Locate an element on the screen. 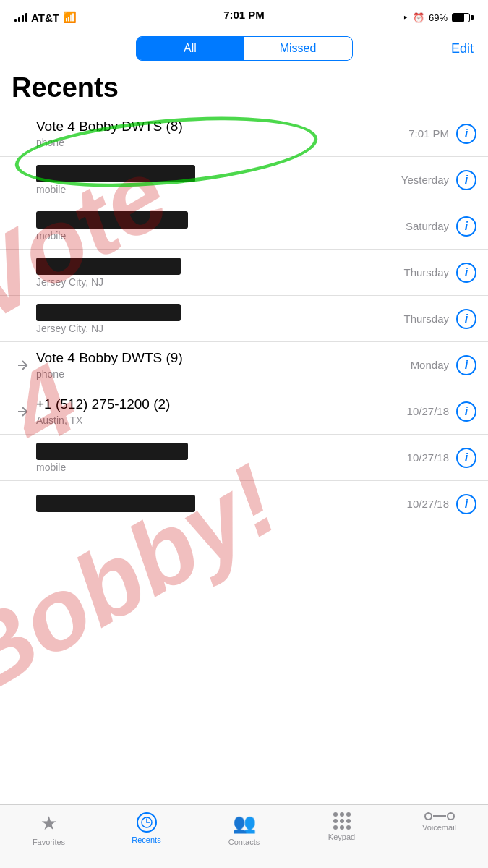 Image resolution: width=488 pixels, height=868 pixels. call-info: Vote 4 Bobby DWTS (8) phone is located at coordinates (221, 133).